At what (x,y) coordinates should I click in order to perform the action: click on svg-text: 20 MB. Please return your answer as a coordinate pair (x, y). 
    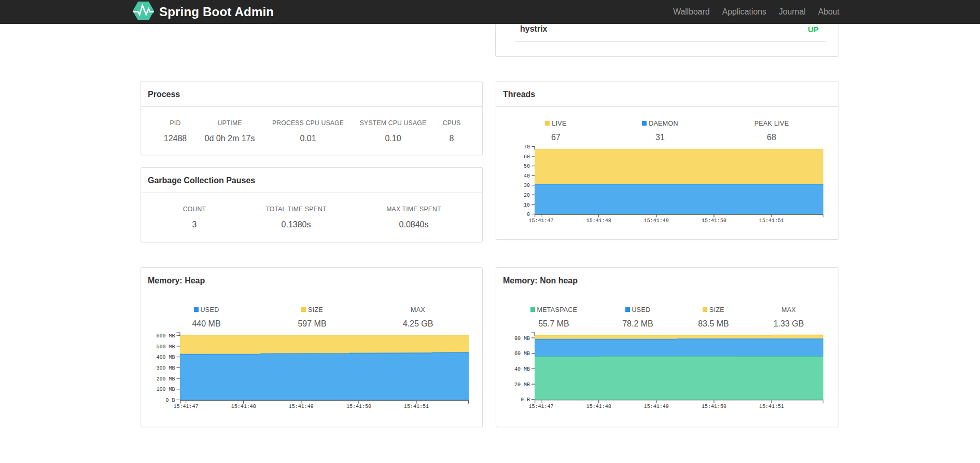
    Looking at the image, I should click on (522, 385).